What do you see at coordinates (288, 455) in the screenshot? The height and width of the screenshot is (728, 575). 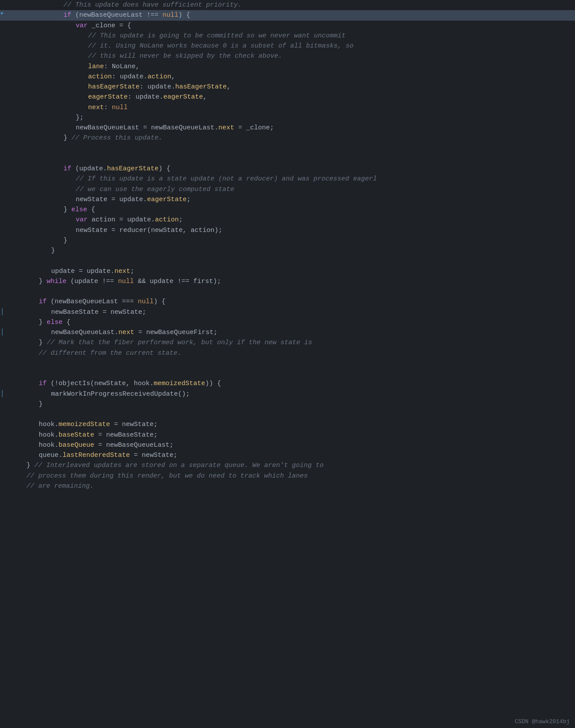 I see `code-line: queue.lastRenderedState = newState;` at bounding box center [288, 455].